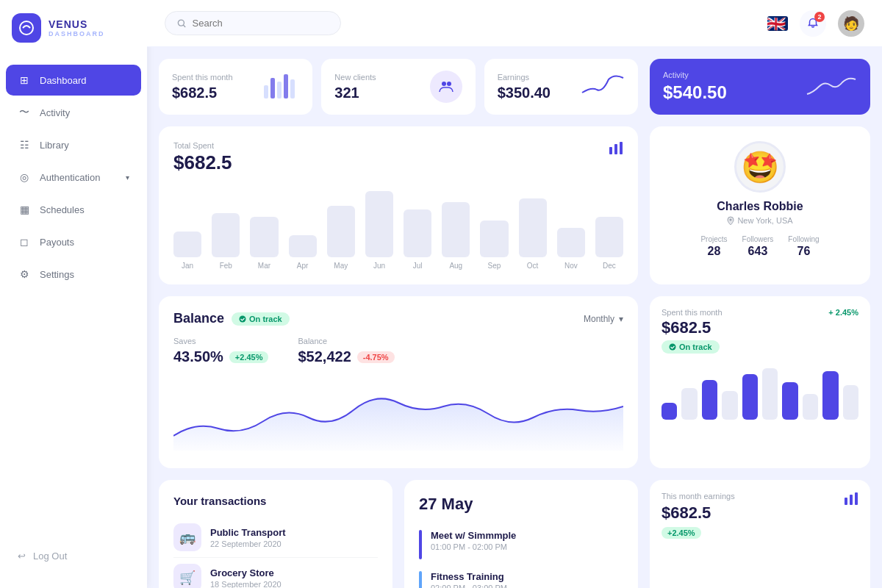  Describe the element at coordinates (341, 238) in the screenshot. I see `bar-group: May` at that location.